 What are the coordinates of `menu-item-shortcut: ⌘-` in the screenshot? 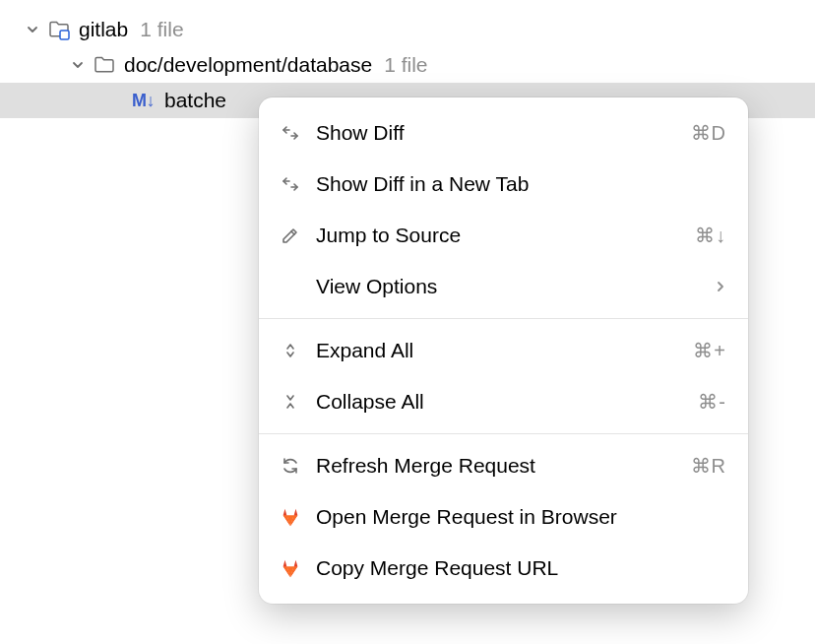 It's located at (713, 402).